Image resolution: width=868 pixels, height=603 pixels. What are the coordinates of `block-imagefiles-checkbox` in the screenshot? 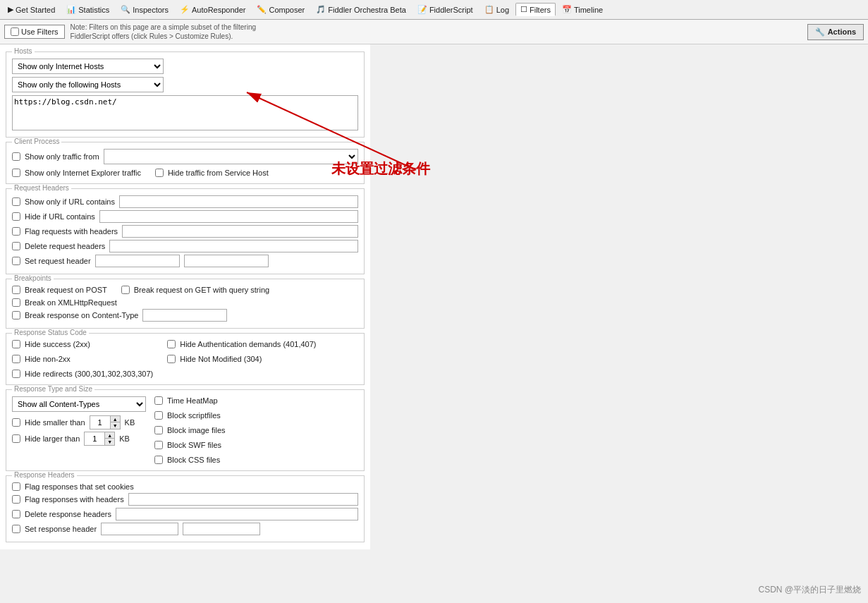 It's located at (159, 430).